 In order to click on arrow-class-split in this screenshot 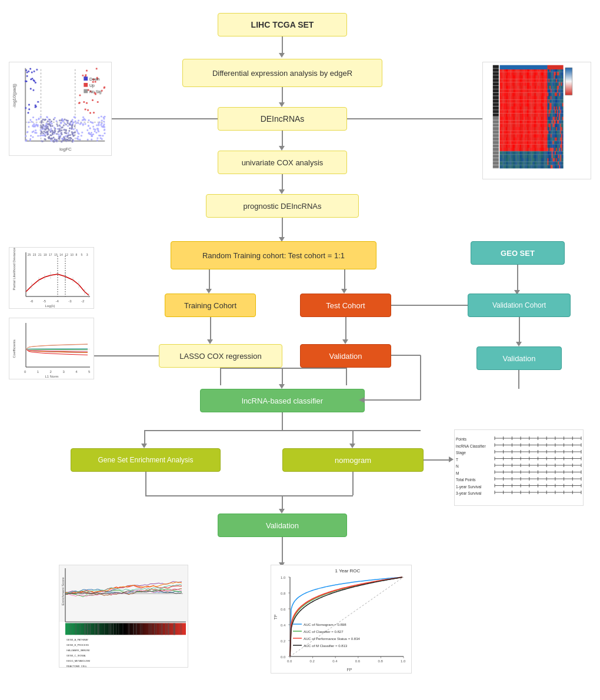, I will do `click(282, 421)`.